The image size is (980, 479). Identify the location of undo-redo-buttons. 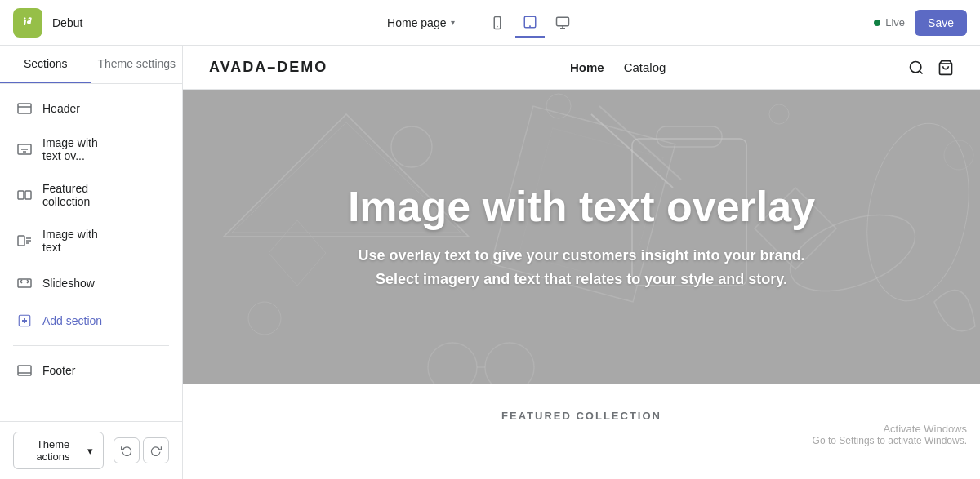
(141, 450).